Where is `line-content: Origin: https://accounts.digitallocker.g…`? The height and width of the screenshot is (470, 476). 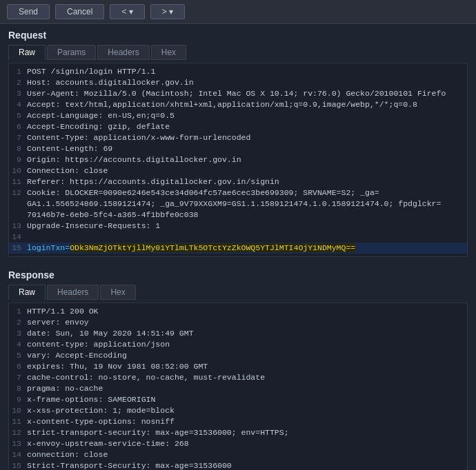 line-content: Origin: https://accounts.digitallocker.g… is located at coordinates (246, 160).